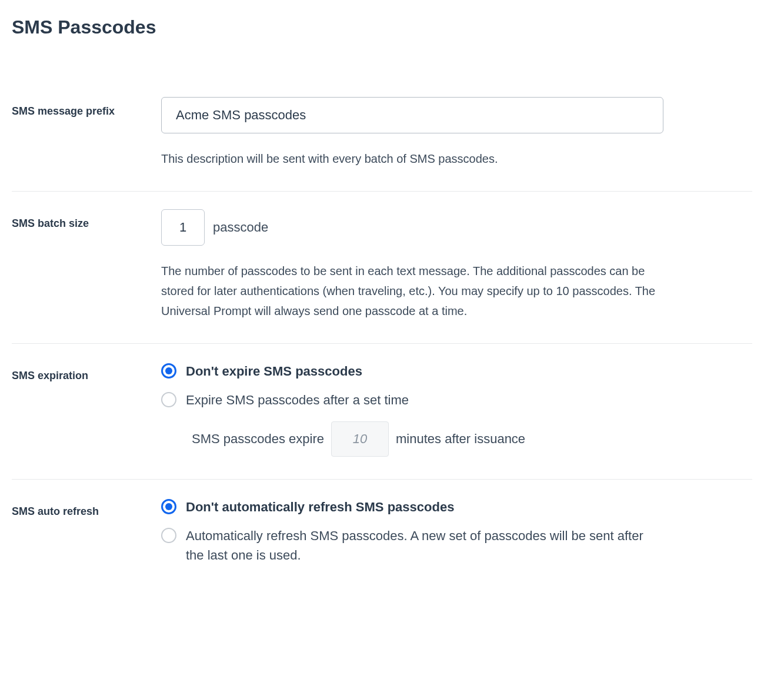 This screenshot has width=764, height=700. I want to click on radio-expire-after-label: Expire SMS passcodes after a set time, so click(298, 400).